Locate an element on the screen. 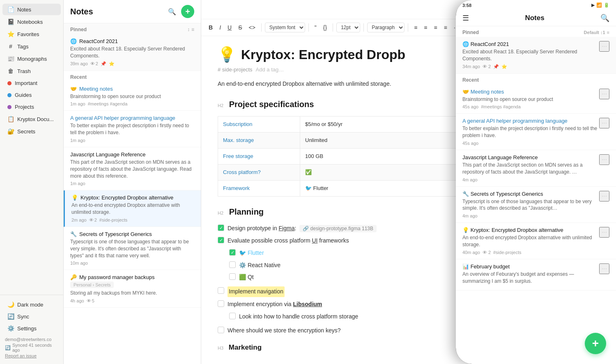 Image resolution: width=616 pixels, height=364 pixels. mobile-note-api: A general API helper programming languag… is located at coordinates (536, 132).